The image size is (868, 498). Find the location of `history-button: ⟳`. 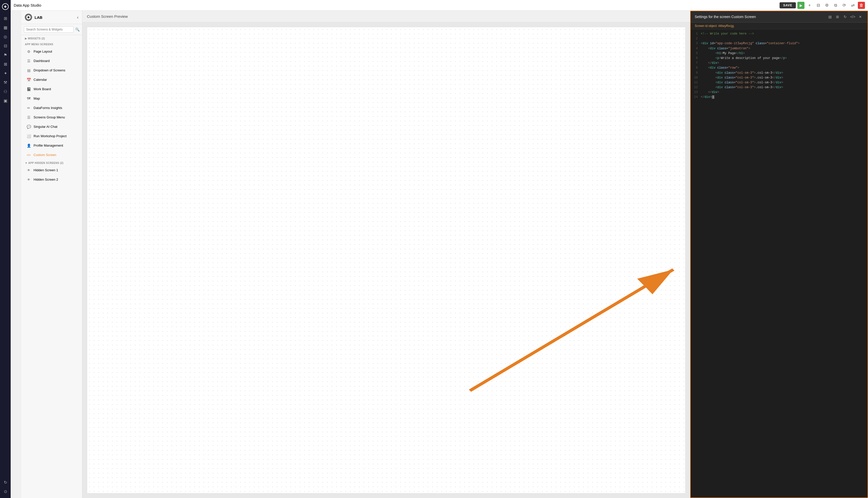

history-button: ⟳ is located at coordinates (844, 5).